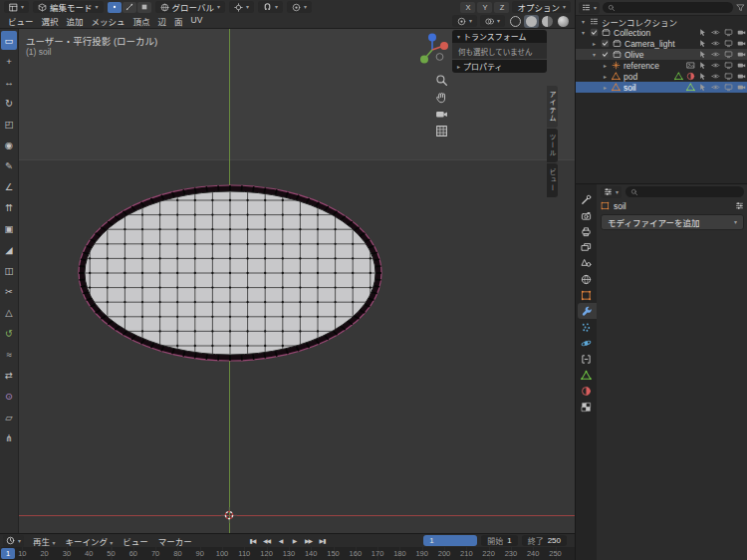 This screenshot has height=560, width=747. I want to click on properties-search-input, so click(685, 191).